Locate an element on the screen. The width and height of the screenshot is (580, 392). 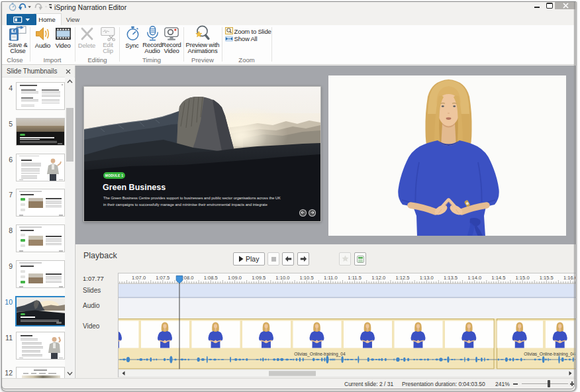
svg-text: 1:13.0 is located at coordinates (426, 278).